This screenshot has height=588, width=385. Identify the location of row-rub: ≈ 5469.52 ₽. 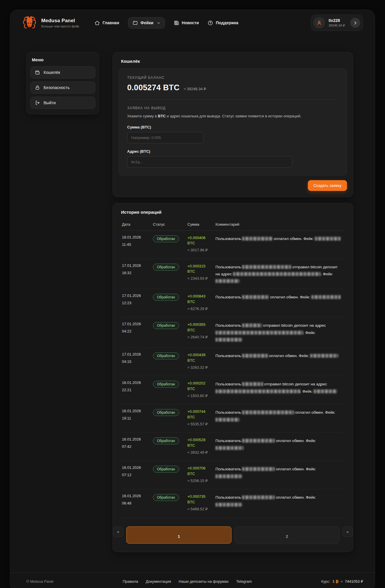
(201, 509).